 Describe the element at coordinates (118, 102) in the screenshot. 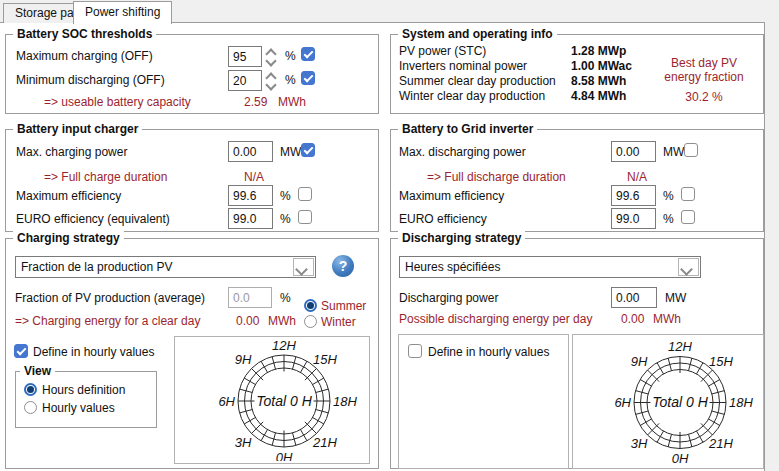

I see `useable-capacity-label: => useable battery capacity` at that location.